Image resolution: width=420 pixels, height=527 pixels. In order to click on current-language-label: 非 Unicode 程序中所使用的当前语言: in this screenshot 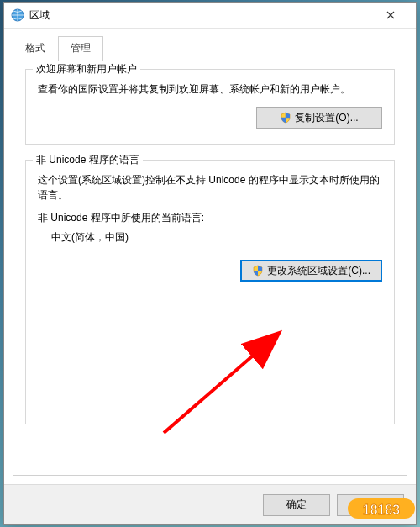, I will do `click(210, 219)`.